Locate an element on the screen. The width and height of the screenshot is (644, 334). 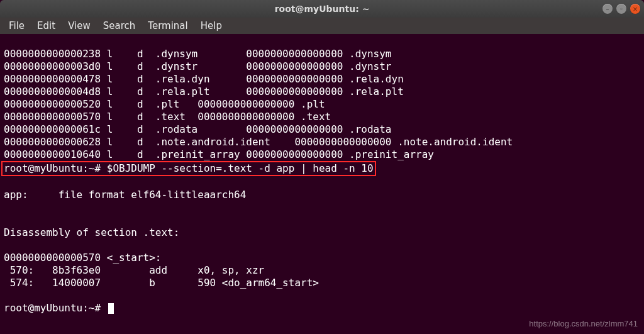
highlighted-command-line: root@myUbuntu:~# $OBJDUMP --section=.tex… is located at coordinates (189, 169).